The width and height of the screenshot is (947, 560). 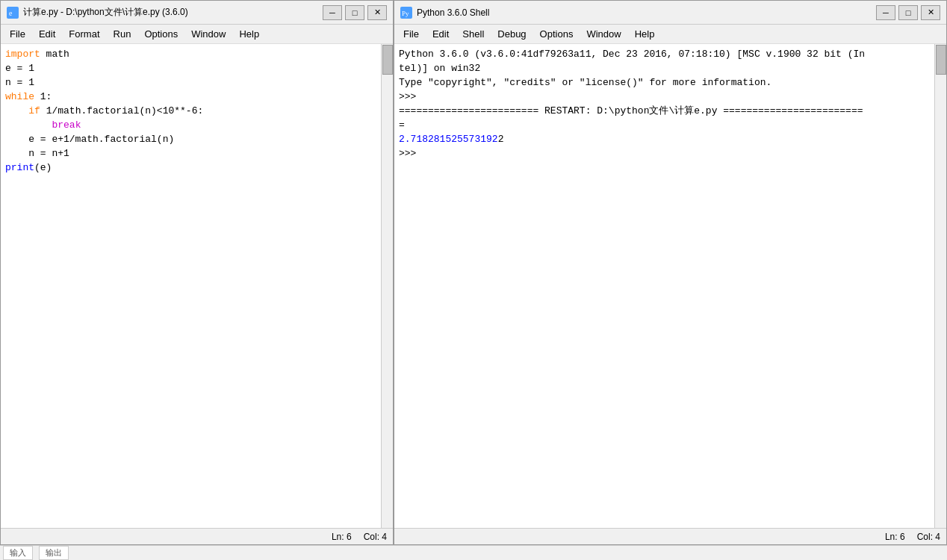 What do you see at coordinates (665, 125) in the screenshot?
I see `shell-line-6: =` at bounding box center [665, 125].